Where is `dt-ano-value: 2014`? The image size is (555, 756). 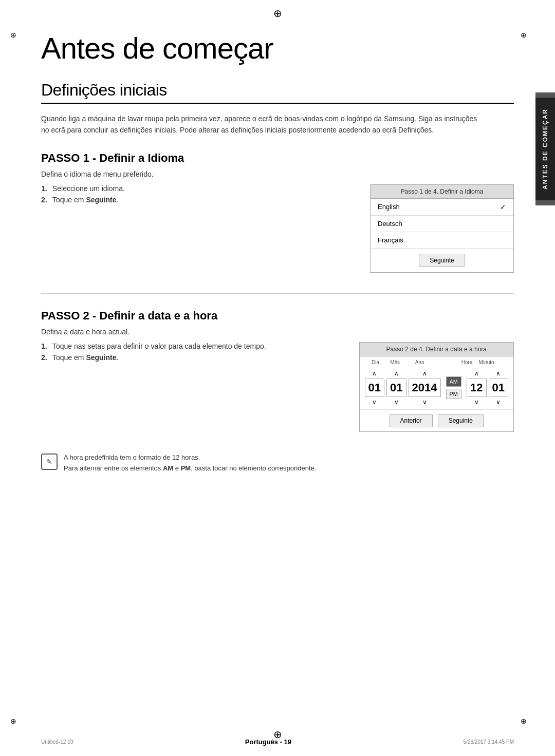 dt-ano-value: 2014 is located at coordinates (424, 388).